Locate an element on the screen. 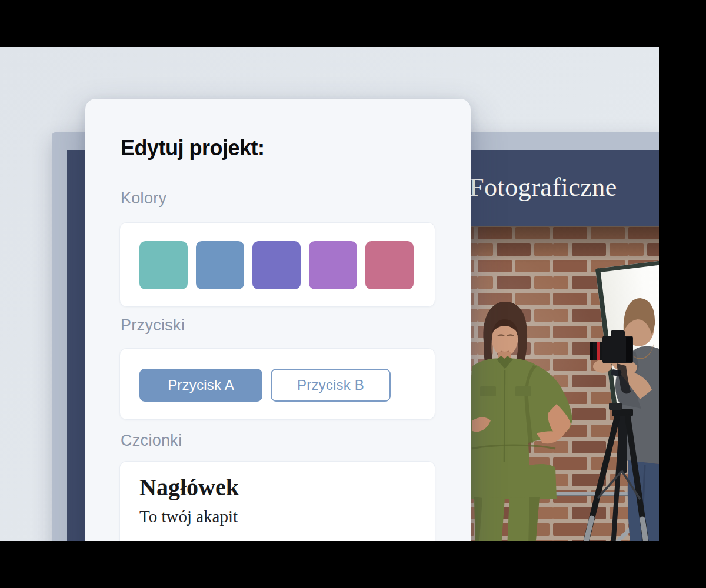  fonts-section-label: Czcionki is located at coordinates (151, 441).